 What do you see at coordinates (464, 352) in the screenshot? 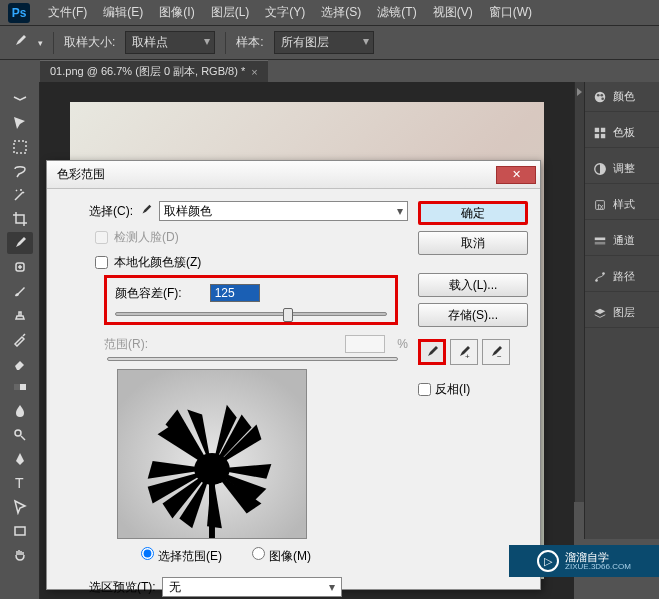
I see `eyedropper-add-icon: +` at bounding box center [464, 352].